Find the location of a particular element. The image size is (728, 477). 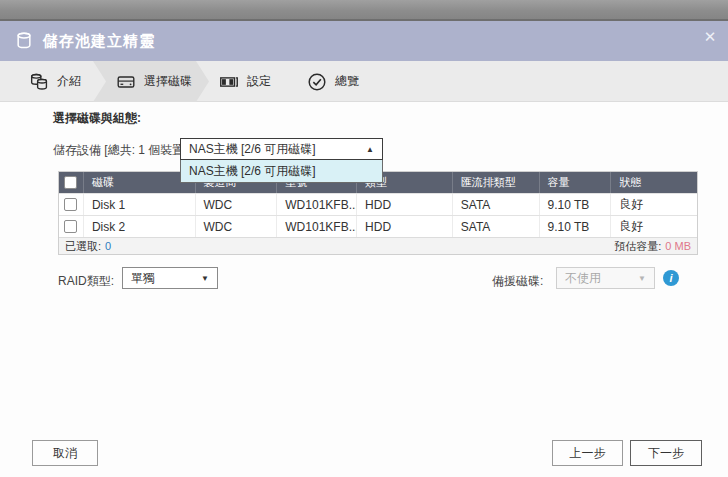

cancel-button: 取消 is located at coordinates (65, 453).